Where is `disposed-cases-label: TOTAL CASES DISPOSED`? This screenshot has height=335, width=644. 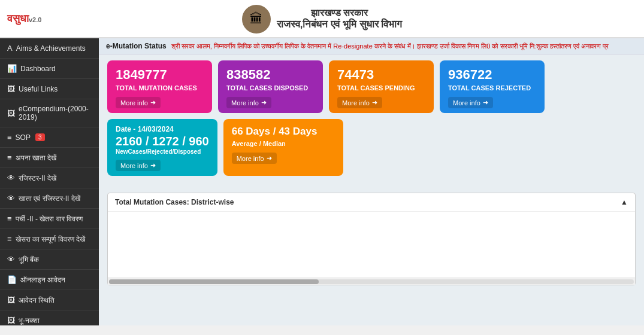
disposed-cases-label: TOTAL CASES DISPOSED is located at coordinates (271, 88).